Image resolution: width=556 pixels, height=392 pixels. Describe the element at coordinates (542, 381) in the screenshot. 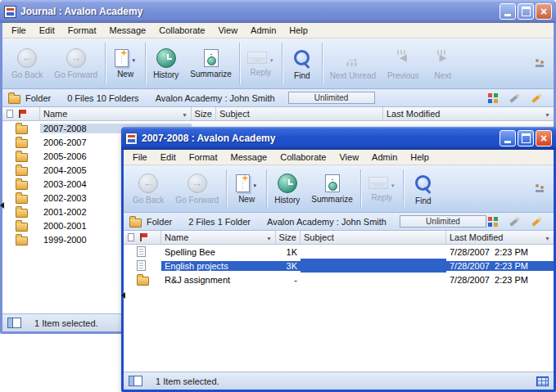

I see `table-view-icon` at that location.